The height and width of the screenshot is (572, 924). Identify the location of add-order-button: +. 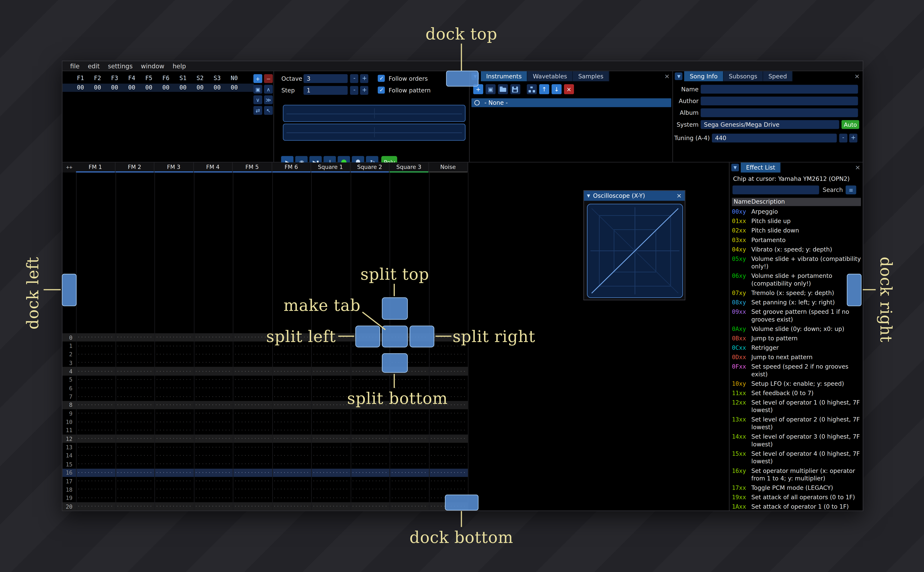
(258, 79).